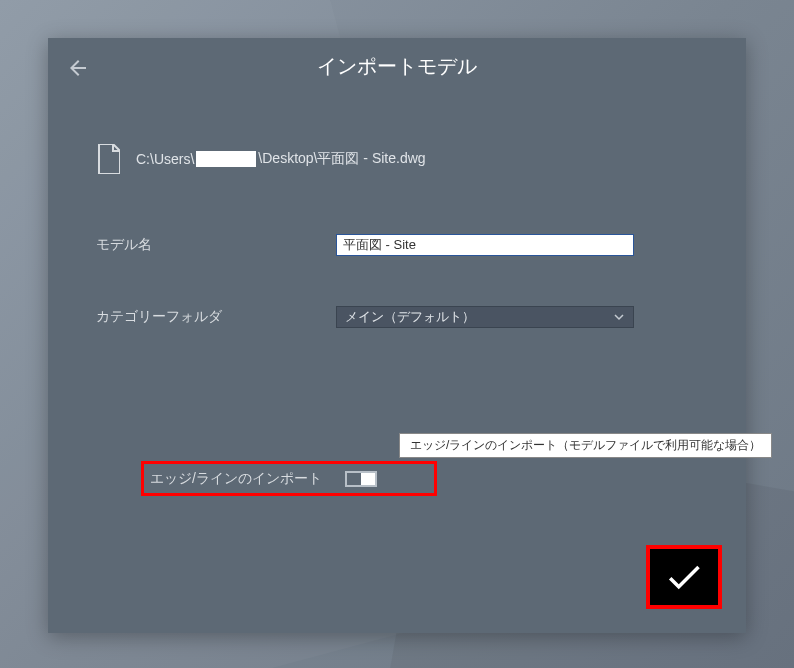 The image size is (794, 668). What do you see at coordinates (281, 159) in the screenshot?
I see `file-path-text: C:\Users\ \Desktop\平面図 - Site.dwg` at bounding box center [281, 159].